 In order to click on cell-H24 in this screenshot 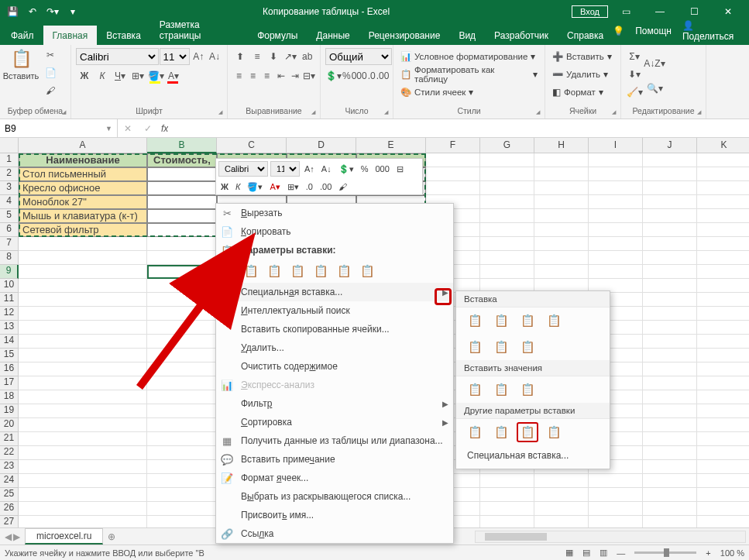, I will do `click(562, 481)`.